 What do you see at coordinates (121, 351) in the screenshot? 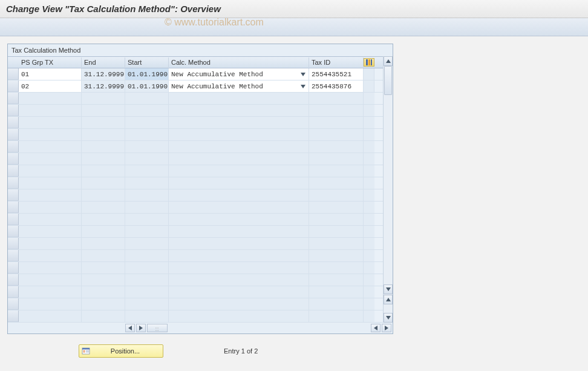
I see `position-button: Position...` at bounding box center [121, 351].